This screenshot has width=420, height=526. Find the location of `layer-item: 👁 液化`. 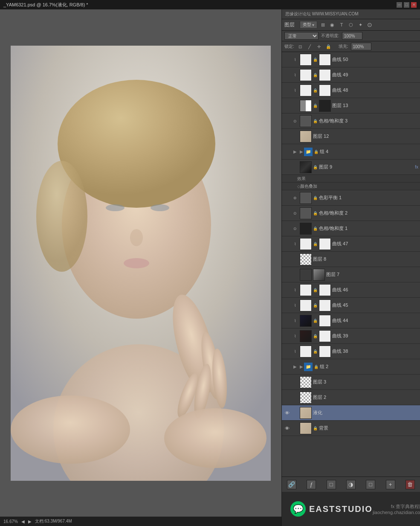

layer-item: 👁 液化 is located at coordinates (351, 413).